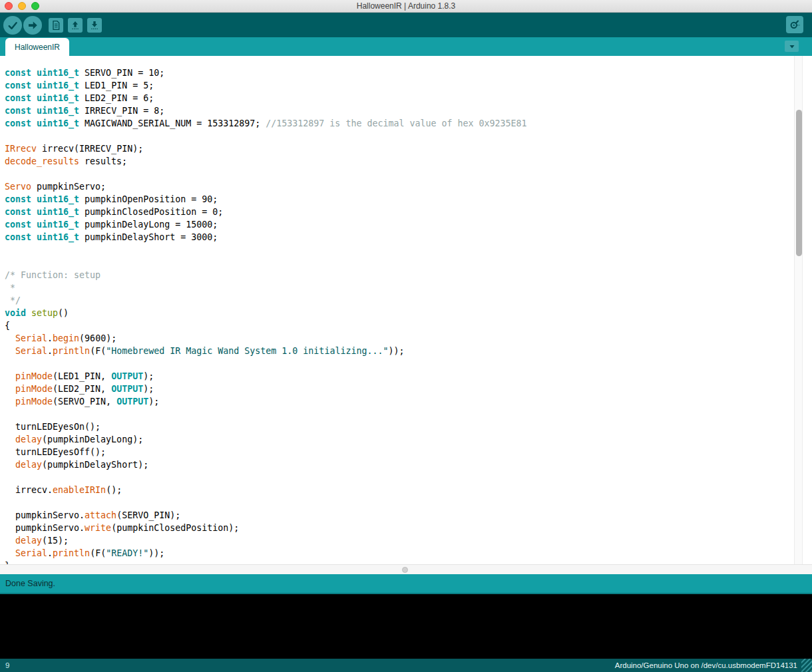  I want to click on code-line: delay(15);, so click(399, 540).